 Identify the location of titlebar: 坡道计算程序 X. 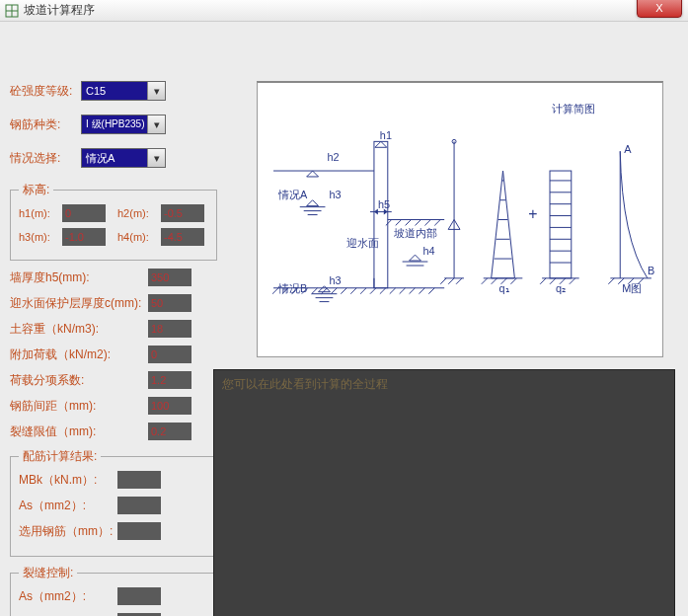
(344, 11).